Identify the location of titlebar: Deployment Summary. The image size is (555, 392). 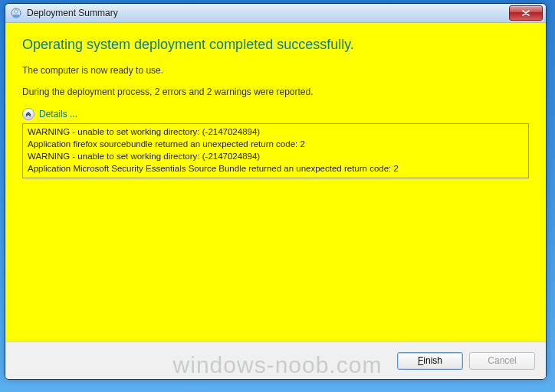
(276, 14).